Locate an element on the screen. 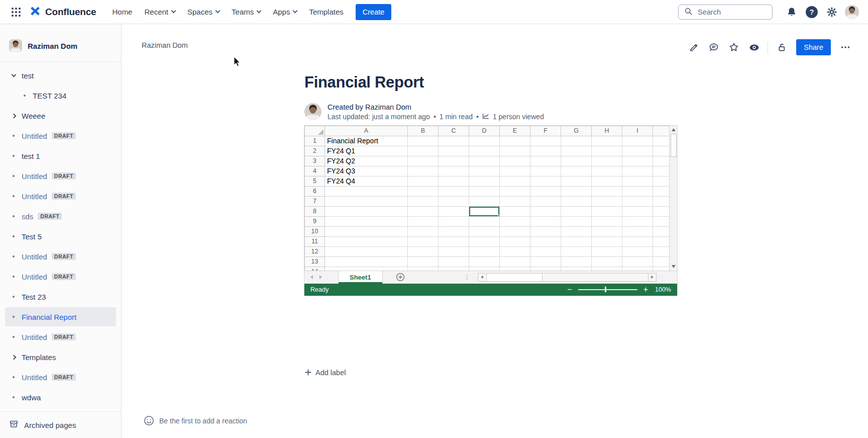  cell-E4 is located at coordinates (515, 171).